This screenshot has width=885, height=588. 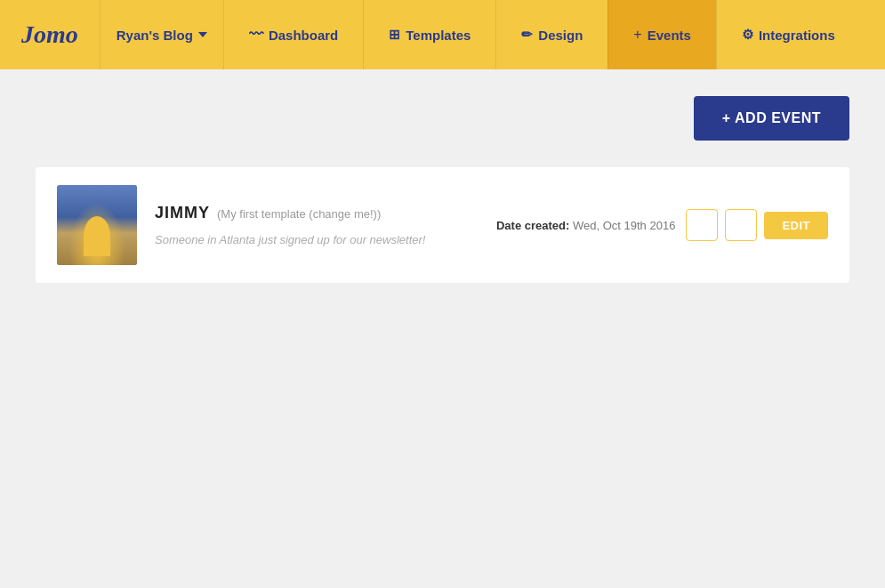 I want to click on nav-integrations: ⚙ Integrations, so click(x=788, y=35).